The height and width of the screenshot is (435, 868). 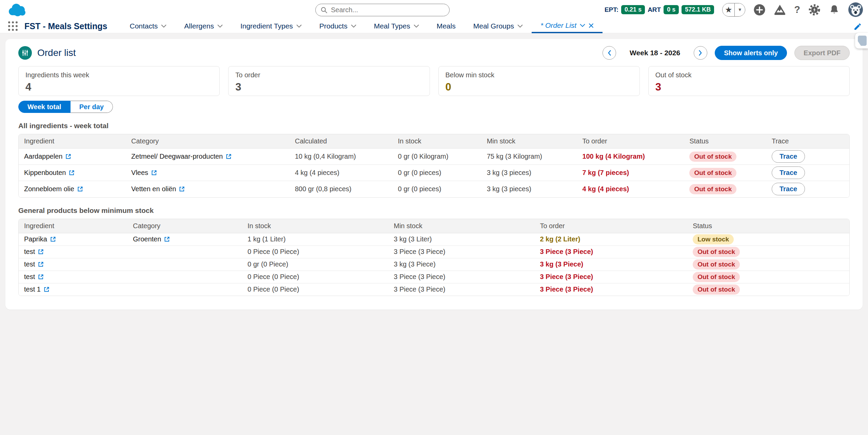 What do you see at coordinates (591, 26) in the screenshot?
I see `close-tab-icon` at bounding box center [591, 26].